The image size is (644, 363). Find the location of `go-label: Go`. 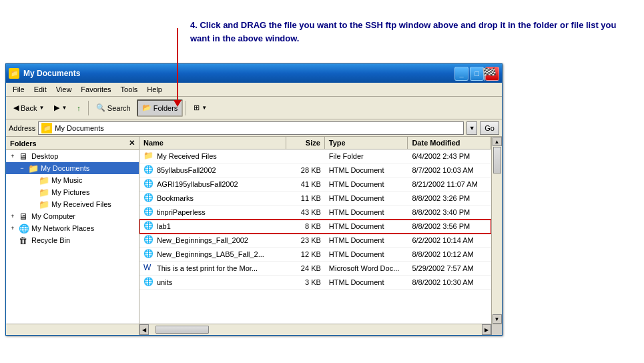

go-label: Go is located at coordinates (490, 128).